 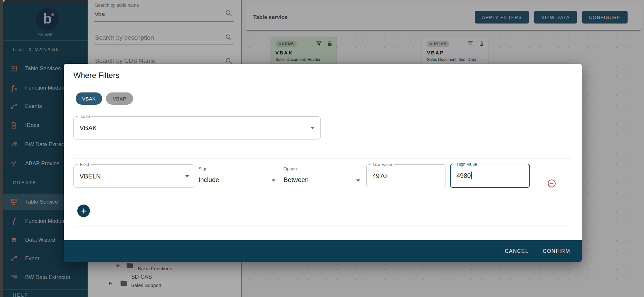 I want to click on sign-select: Sign Include, so click(x=238, y=176).